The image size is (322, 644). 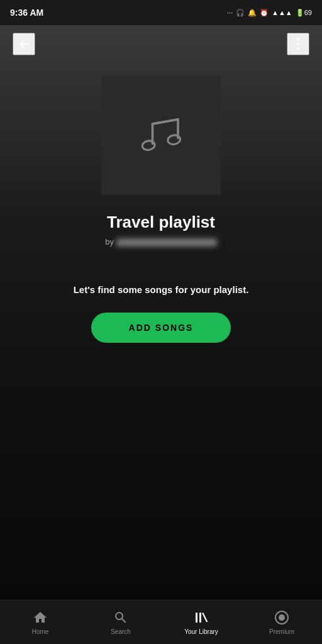 I want to click on playlist-author: by, so click(x=161, y=242).